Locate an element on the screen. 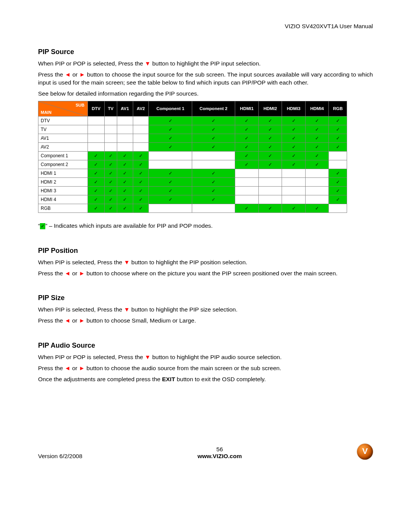 This screenshot has width=411, height=532. table-row: RGB✓✓✓✓✓✓✓✓ is located at coordinates (193, 208).